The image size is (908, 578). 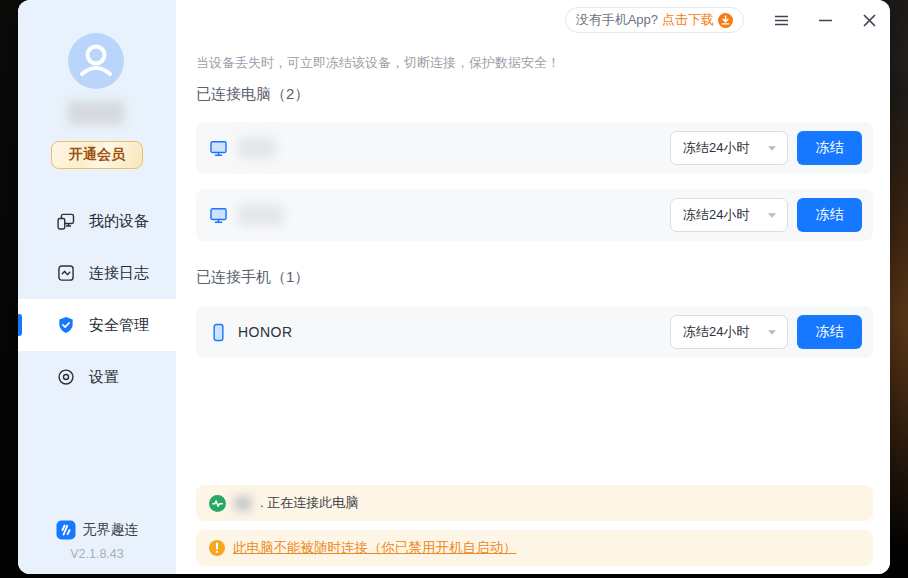 What do you see at coordinates (66, 221) in the screenshot?
I see `devices-icon` at bounding box center [66, 221].